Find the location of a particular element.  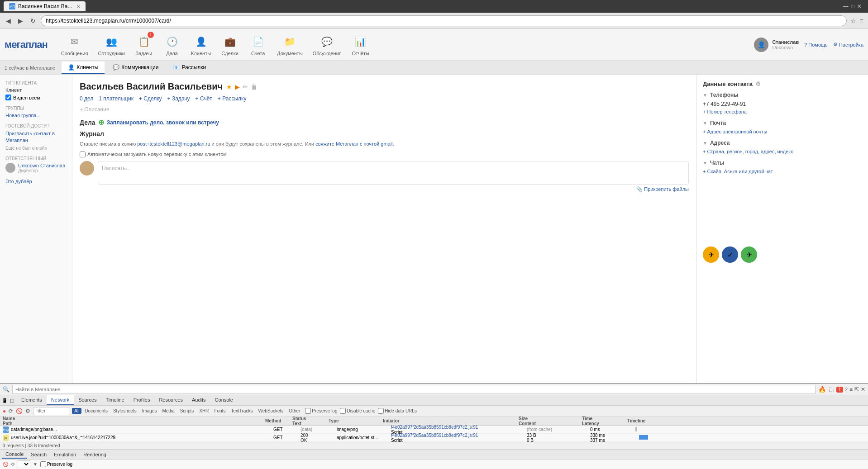

bookmark-button: ☆ is located at coordinates (854, 21).